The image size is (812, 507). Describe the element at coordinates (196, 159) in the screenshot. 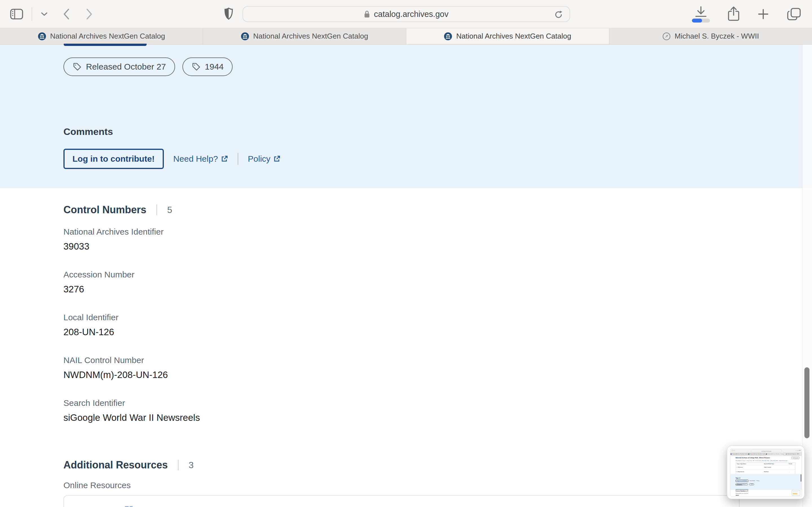

I see `need-help-label: Need Help?` at that location.